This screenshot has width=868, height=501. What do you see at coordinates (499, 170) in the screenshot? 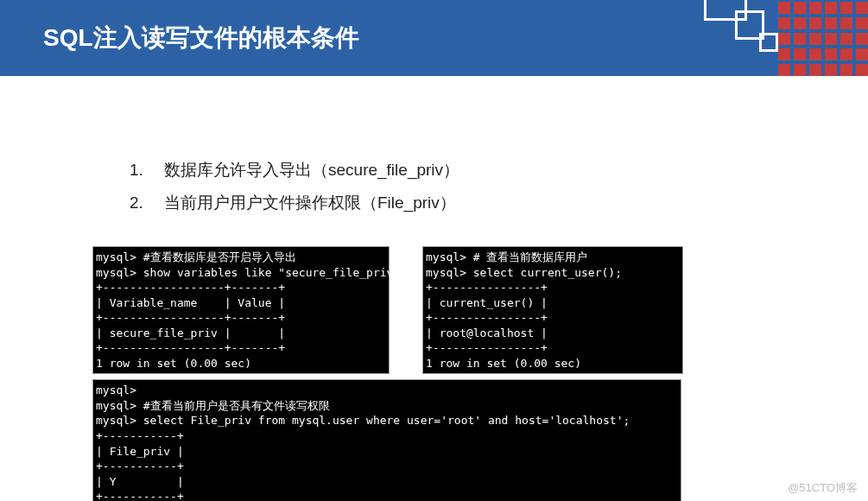
I see `list-item: 1. 数据库允许导入导出（secure_file_priv）` at bounding box center [499, 170].